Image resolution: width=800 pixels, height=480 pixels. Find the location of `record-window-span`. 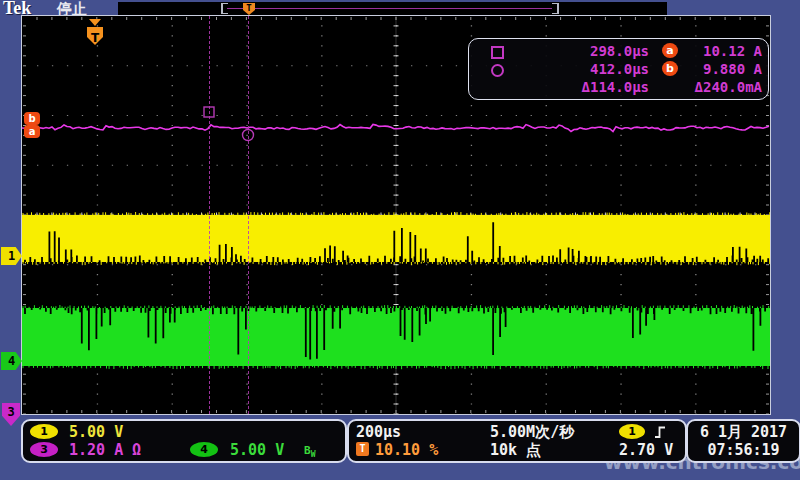

record-window-span is located at coordinates (390, 8).